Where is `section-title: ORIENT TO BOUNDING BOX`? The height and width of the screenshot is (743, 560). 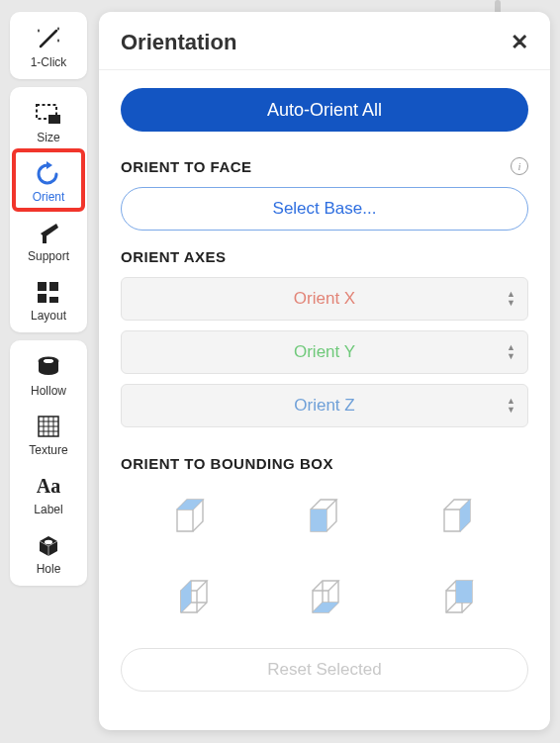 section-title: ORIENT TO BOUNDING BOX is located at coordinates (325, 463).